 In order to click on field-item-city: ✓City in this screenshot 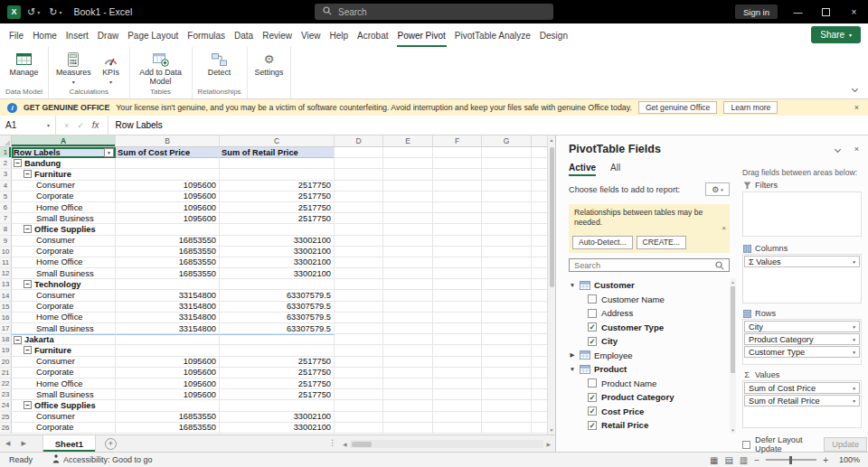, I will do `click(648, 341)`.